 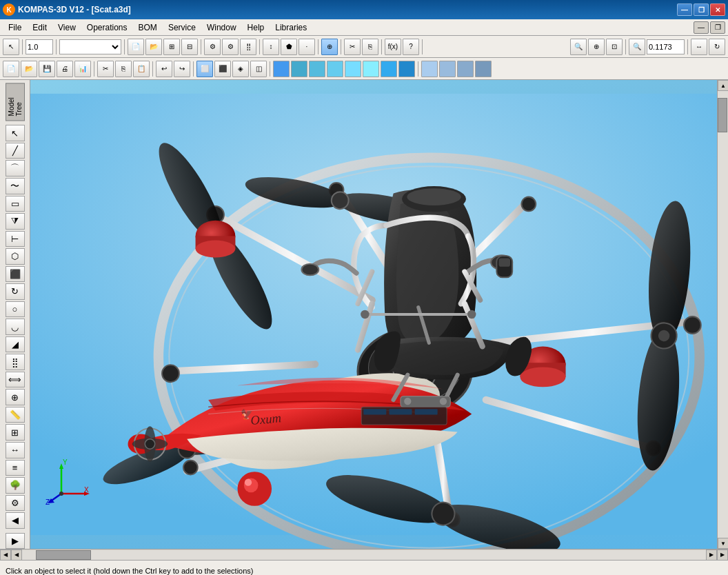 I want to click on plane-btn: ⬟, so click(x=289, y=47).